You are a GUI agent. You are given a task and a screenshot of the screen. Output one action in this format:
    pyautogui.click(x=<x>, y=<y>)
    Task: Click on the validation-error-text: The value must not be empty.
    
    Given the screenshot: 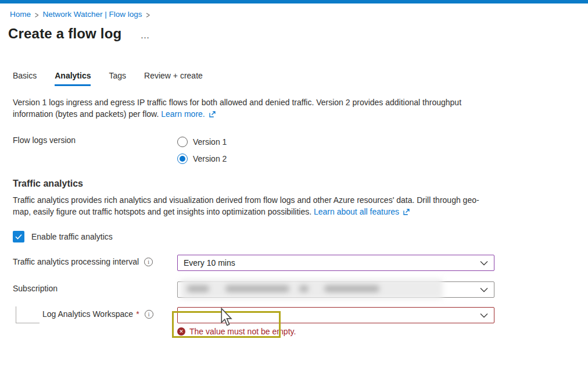 What is the action you would take?
    pyautogui.click(x=243, y=331)
    